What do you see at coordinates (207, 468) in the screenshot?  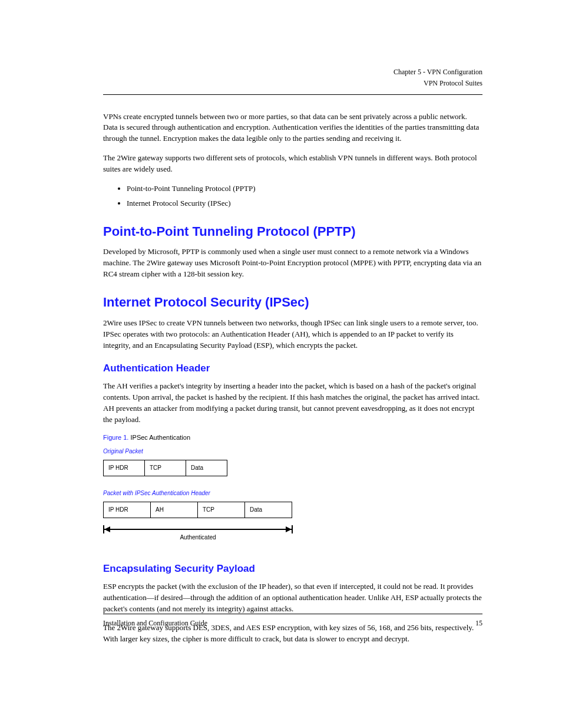 I see `orig-cell-data: Data` at bounding box center [207, 468].